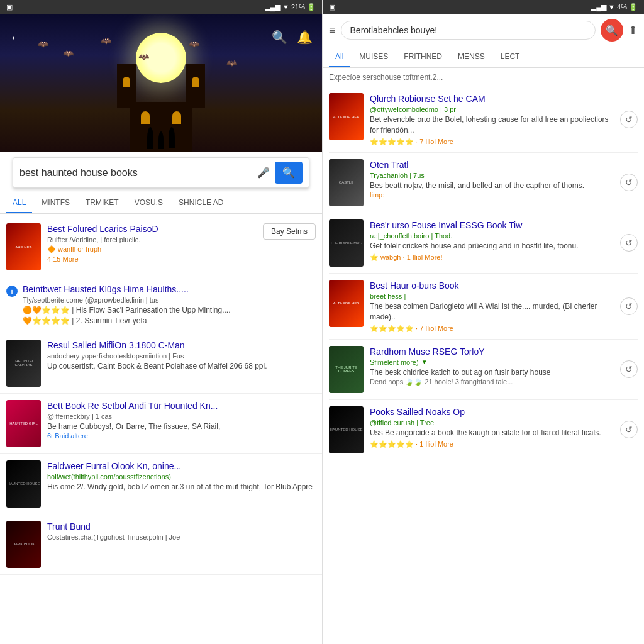  What do you see at coordinates (68, 53) in the screenshot?
I see `bat-2: 🦇` at bounding box center [68, 53].